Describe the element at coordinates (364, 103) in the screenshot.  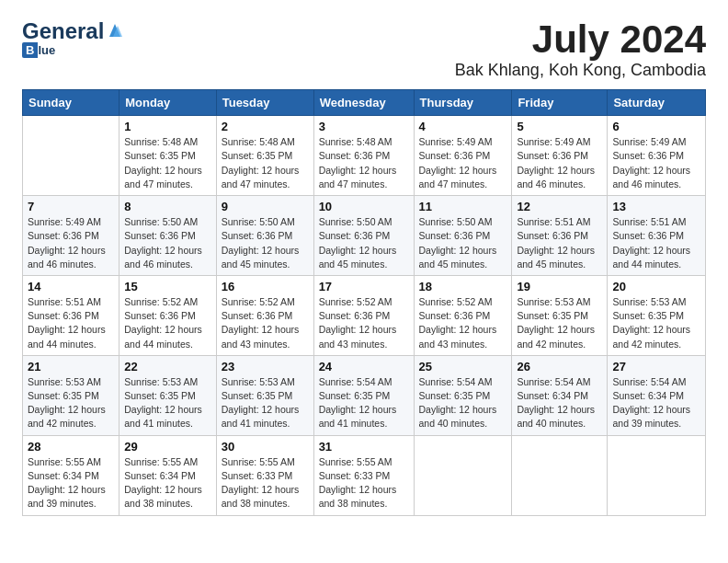
I see `calendar-header-row: Sunday Monday Tuesday Wednesday Thursday…` at that location.